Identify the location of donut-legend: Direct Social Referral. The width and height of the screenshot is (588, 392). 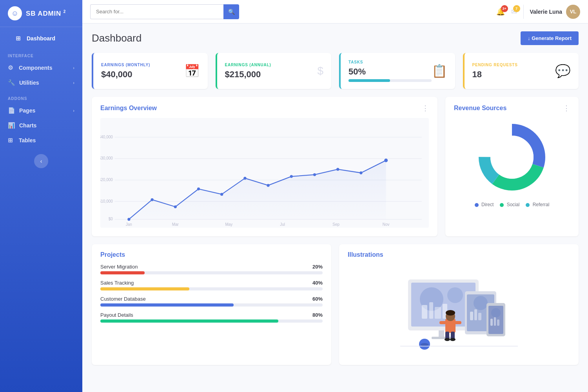
(512, 205).